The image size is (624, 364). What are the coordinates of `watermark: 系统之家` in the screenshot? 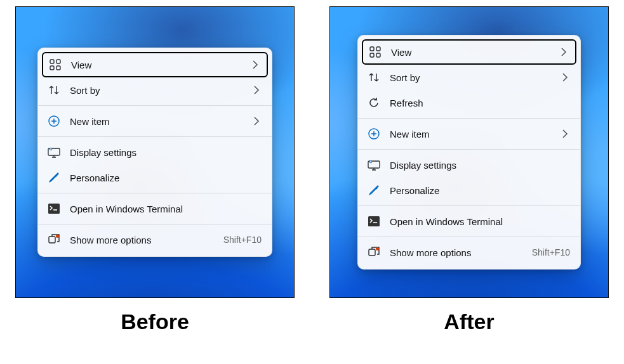 It's located at (585, 351).